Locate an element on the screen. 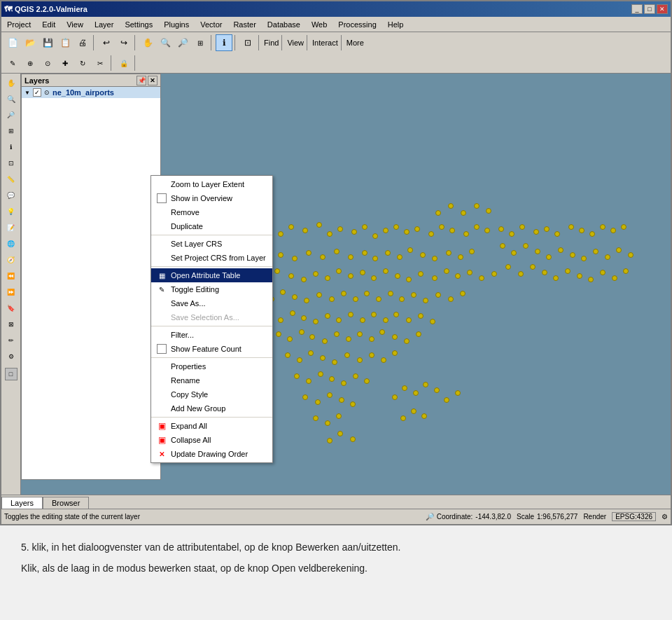 Image resolution: width=672 pixels, height=620 pixels. forward-button: ⏩ is located at coordinates (11, 292).